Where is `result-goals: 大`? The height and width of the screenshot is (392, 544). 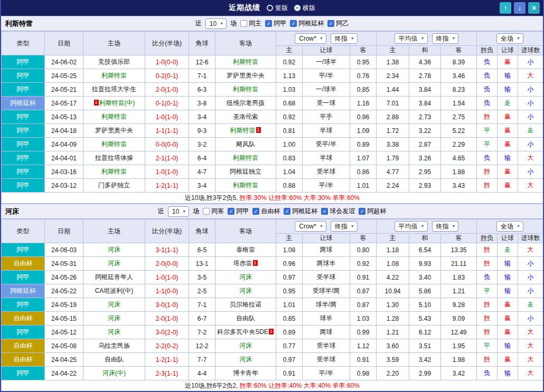
result-goals: 大 is located at coordinates (531, 158).